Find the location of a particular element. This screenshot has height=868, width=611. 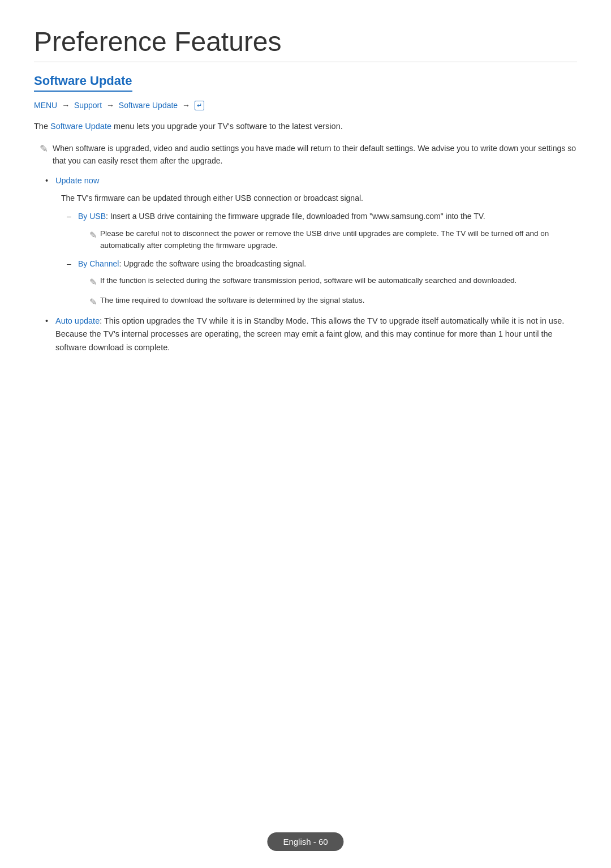

auto-update-link: Auto update is located at coordinates (78, 321).